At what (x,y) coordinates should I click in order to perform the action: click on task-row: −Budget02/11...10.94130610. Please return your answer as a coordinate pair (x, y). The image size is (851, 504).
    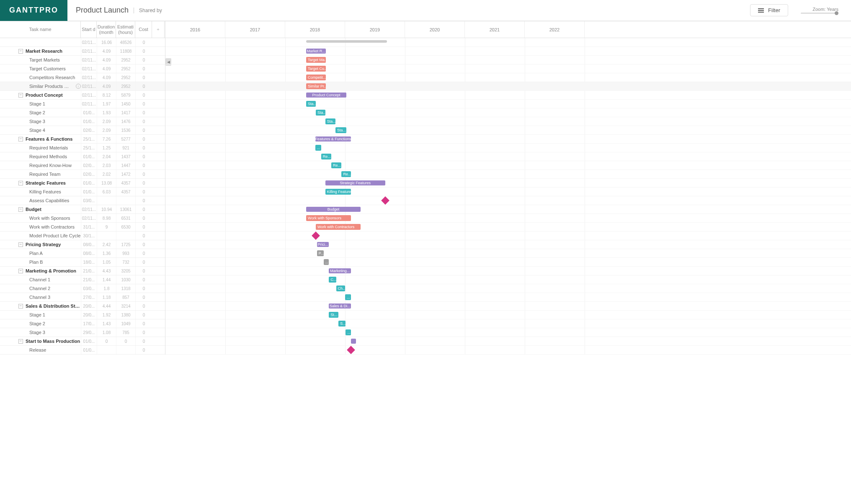
    Looking at the image, I should click on (83, 209).